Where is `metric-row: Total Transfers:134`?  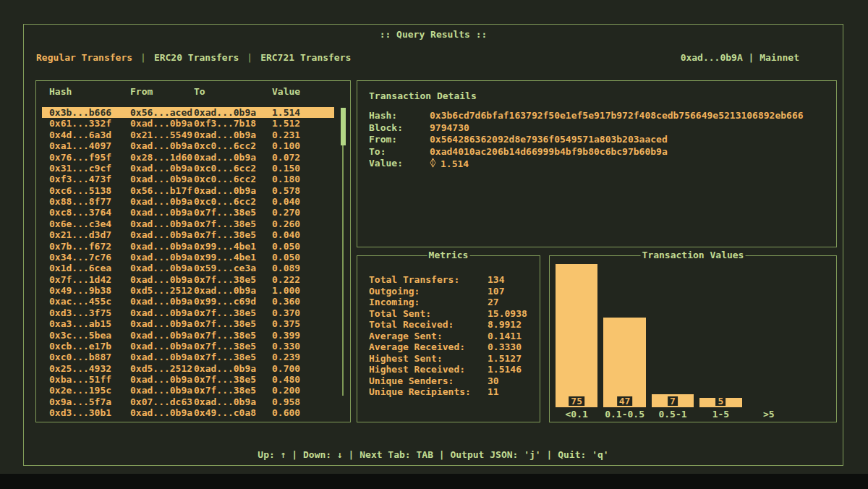 metric-row: Total Transfers:134 is located at coordinates (452, 280).